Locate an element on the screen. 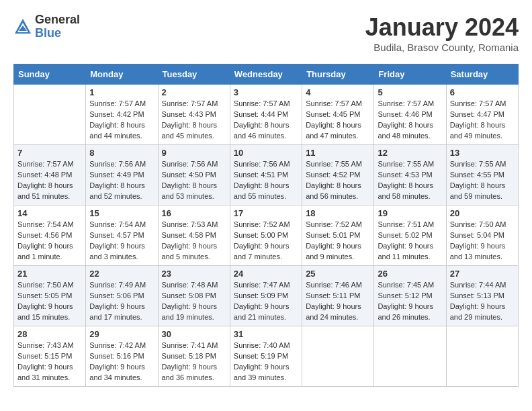 The width and height of the screenshot is (532, 411). day-detail: Sunrise: 7:40 AM Sunset: 5:19 PM Dayligh… is located at coordinates (266, 362).